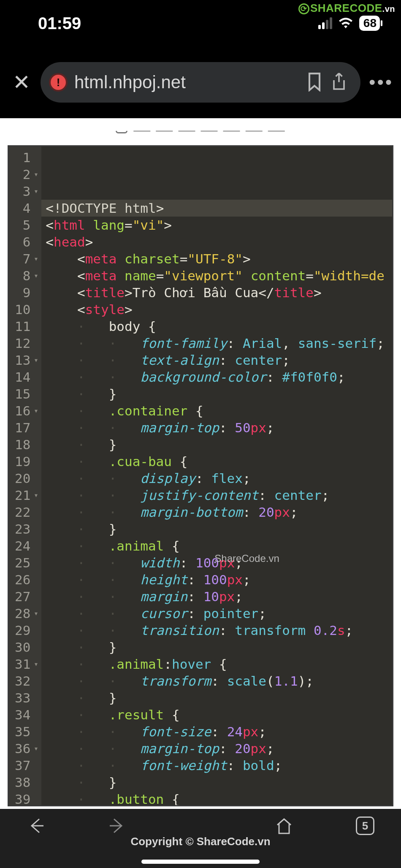  I want to click on close-tab-button: ✕, so click(22, 82).